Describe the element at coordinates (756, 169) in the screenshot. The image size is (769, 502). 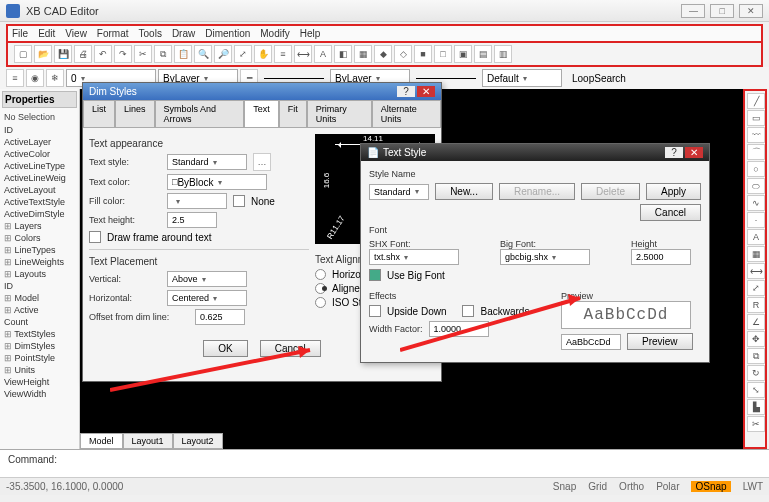
I see `circle-icon: ○` at that location.